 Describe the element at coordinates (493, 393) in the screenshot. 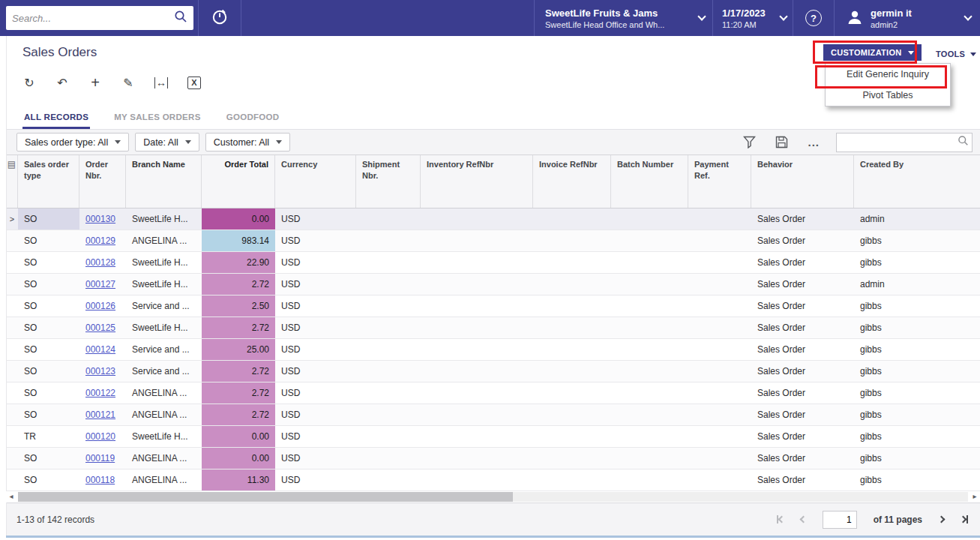

I see `table-row: SO 000122 ANGELINA ... 2.72 USD Sales Or…` at that location.